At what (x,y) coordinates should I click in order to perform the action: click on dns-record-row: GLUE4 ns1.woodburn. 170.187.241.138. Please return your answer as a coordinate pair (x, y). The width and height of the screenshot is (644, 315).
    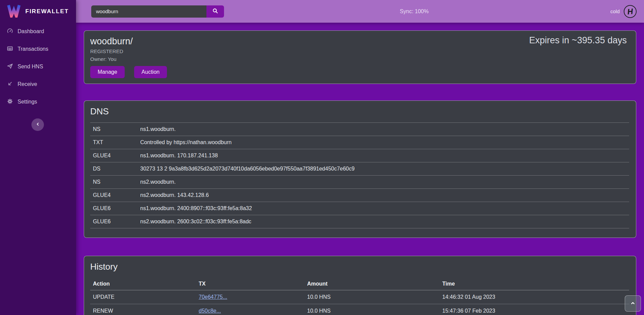
    Looking at the image, I should click on (360, 156).